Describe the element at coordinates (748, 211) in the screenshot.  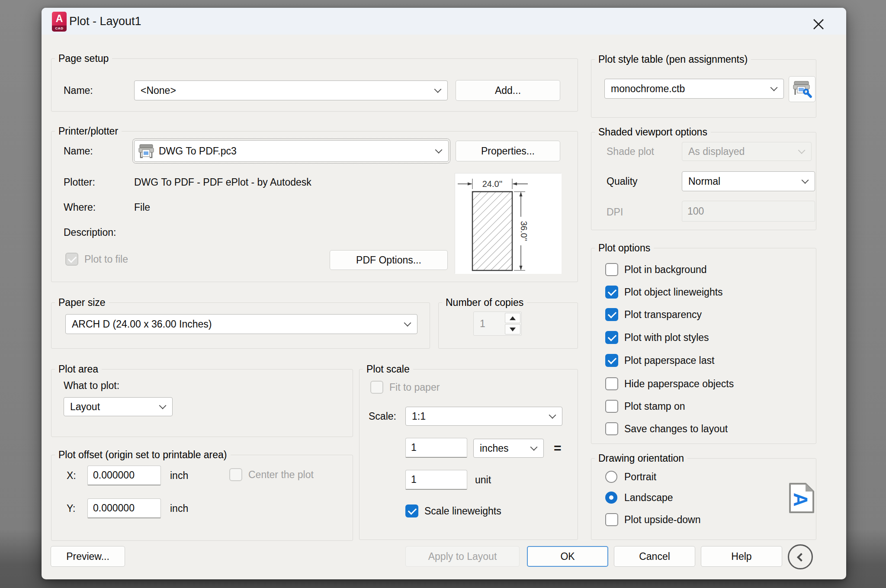
I see `dpi-input` at that location.